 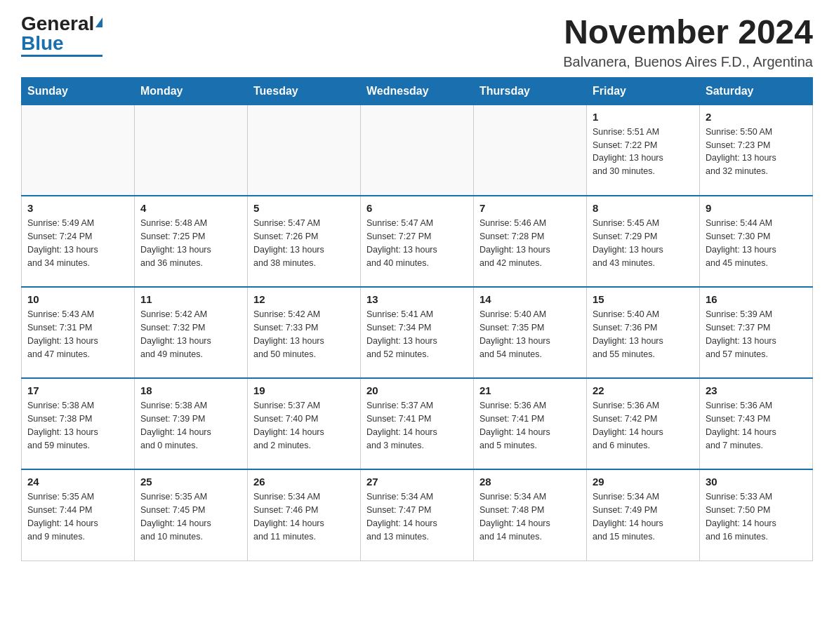 I want to click on day-info: Sunrise: 5:42 AM Sunset: 7:33 PM Dayligh…, so click(x=304, y=334).